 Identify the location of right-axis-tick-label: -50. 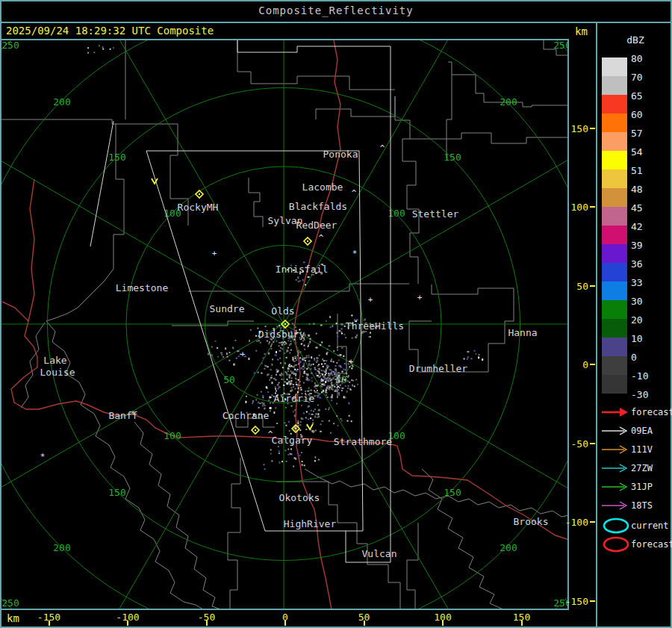
(571, 444).